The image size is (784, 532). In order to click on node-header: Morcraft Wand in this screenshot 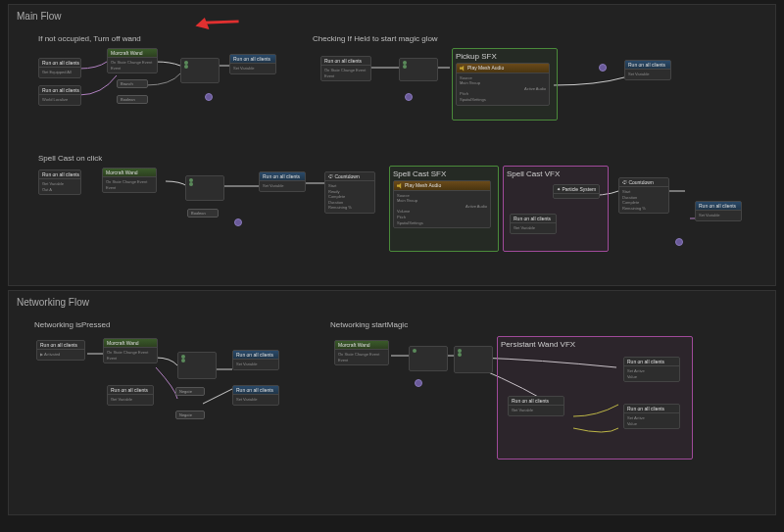, I will do `click(132, 53)`.